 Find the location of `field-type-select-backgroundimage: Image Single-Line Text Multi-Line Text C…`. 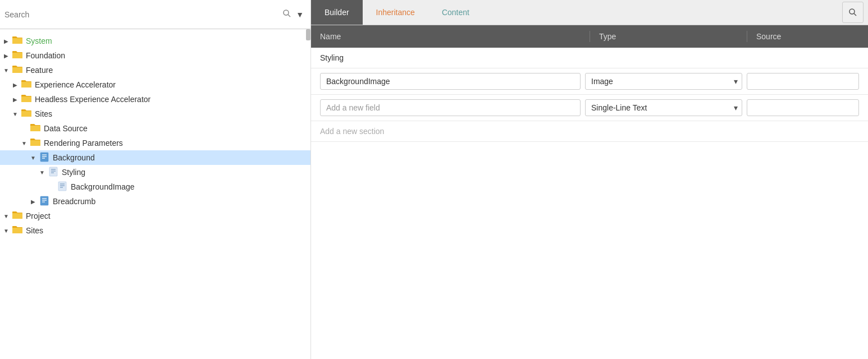

field-type-select-backgroundimage: Image Single-Line Text Multi-Line Text C… is located at coordinates (664, 81).